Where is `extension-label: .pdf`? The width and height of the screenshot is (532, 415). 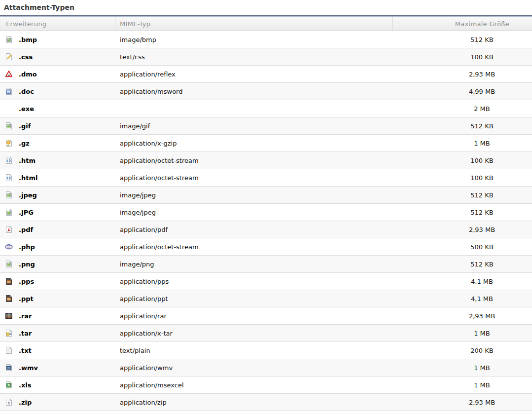
extension-label: .pdf is located at coordinates (26, 230).